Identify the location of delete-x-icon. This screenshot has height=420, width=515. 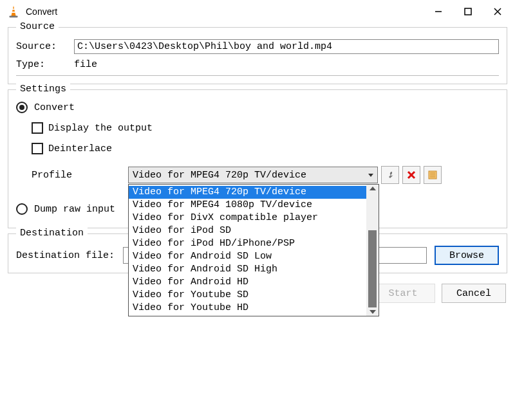
(411, 175).